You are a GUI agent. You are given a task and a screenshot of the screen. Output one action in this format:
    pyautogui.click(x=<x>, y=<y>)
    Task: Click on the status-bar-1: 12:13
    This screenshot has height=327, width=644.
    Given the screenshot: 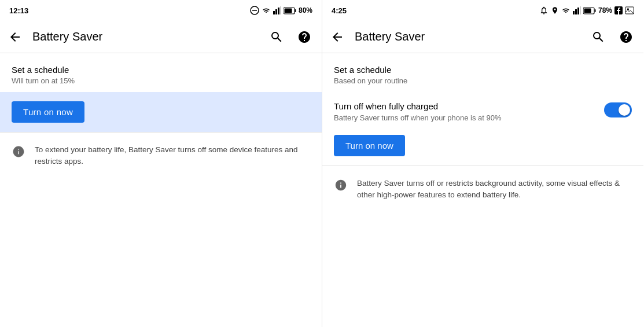 What is the action you would take?
    pyautogui.click(x=161, y=10)
    